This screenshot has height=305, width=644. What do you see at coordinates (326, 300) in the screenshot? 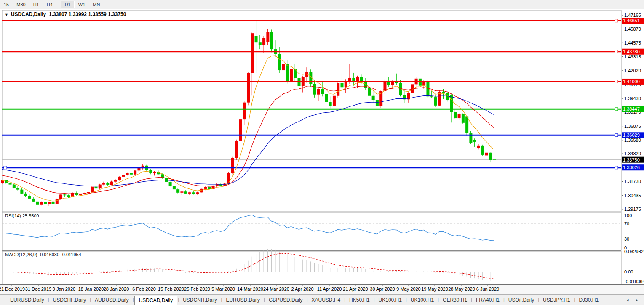
I see `tab-xauusd-h4: XAUUSD,H4` at bounding box center [326, 300].